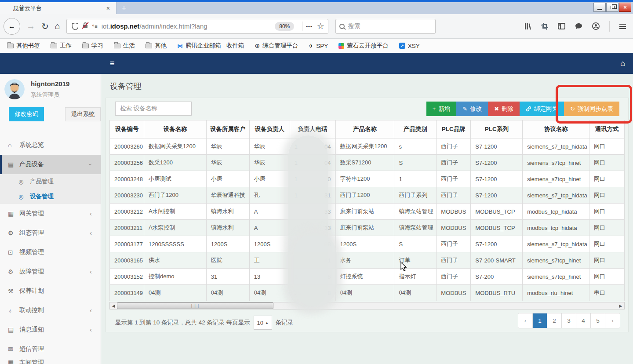 This screenshot has width=633, height=364. Describe the element at coordinates (50, 272) in the screenshot. I see `sidebar-item-fault-mgmt: ⚙故障管理‹` at that location.